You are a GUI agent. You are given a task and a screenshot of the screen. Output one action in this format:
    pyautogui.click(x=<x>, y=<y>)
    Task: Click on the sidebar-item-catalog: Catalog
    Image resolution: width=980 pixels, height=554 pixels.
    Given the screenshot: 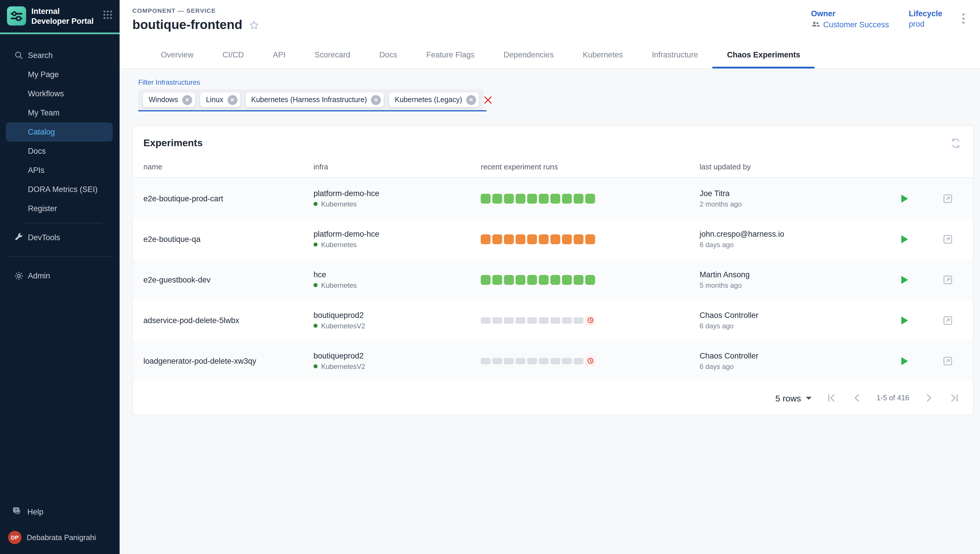 What is the action you would take?
    pyautogui.click(x=59, y=132)
    